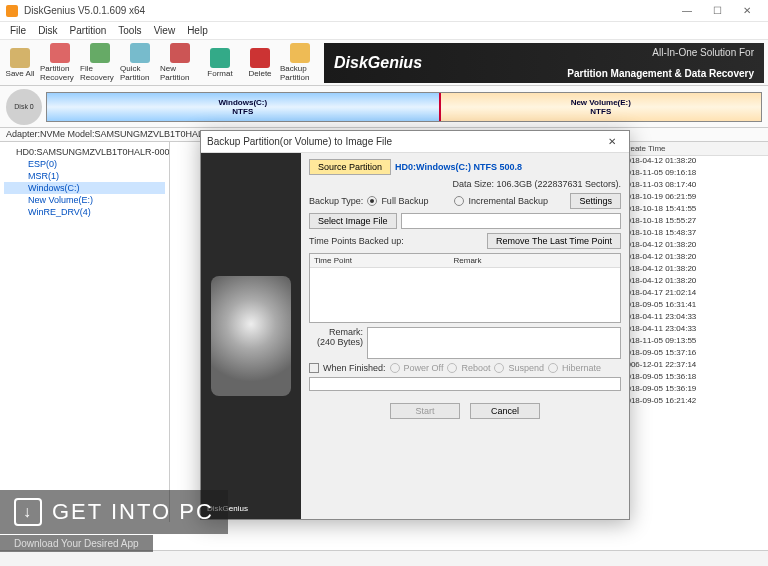 The height and width of the screenshot is (566, 768). Describe the element at coordinates (459, 201) in the screenshot. I see `radio-incremental-backup` at that location.